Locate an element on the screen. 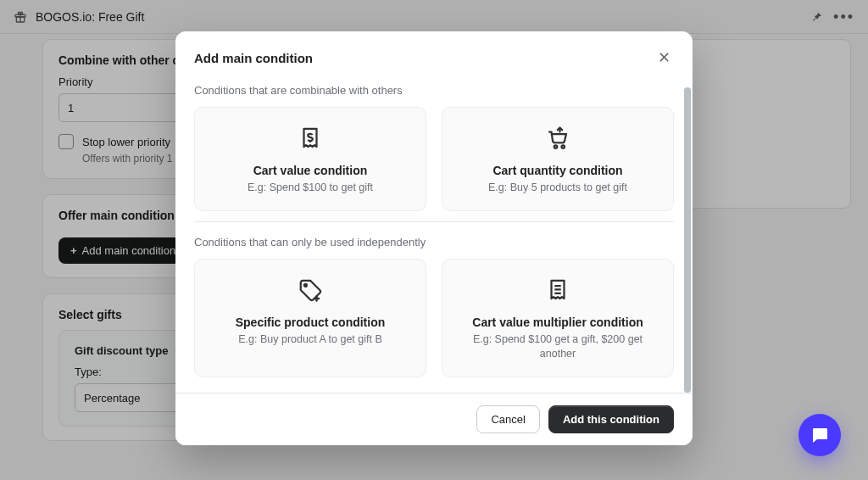  condition-specific-product-sub: E.g: Buy product A to get gift B is located at coordinates (310, 339).